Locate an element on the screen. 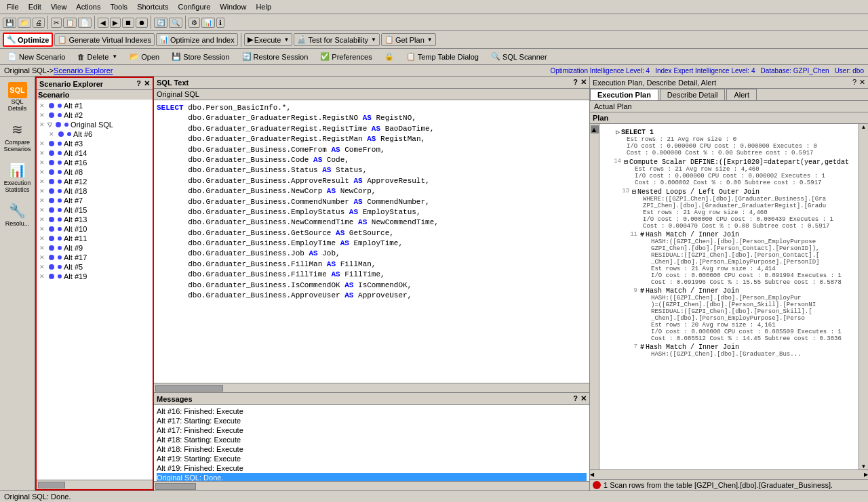 This screenshot has width=868, height=502. select-expand-icon: ▷ is located at coordinates (618, 132).